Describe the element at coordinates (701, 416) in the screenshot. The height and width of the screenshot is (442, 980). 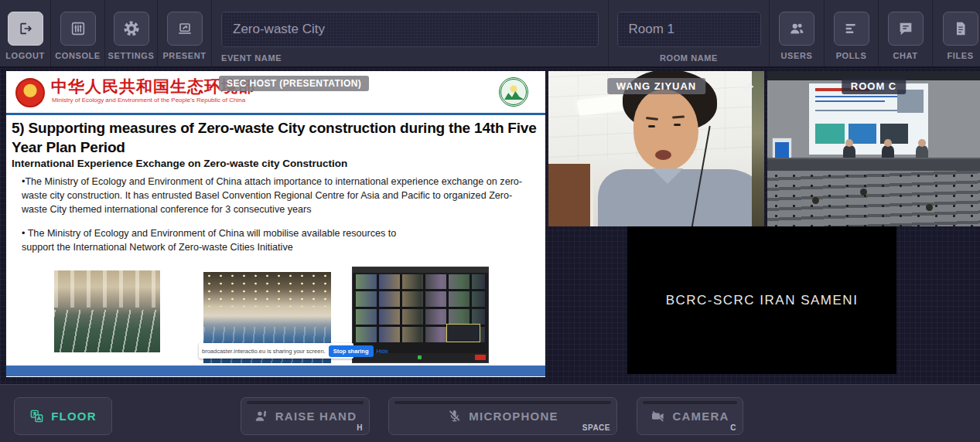
I see `camera-label: CAMERA` at that location.